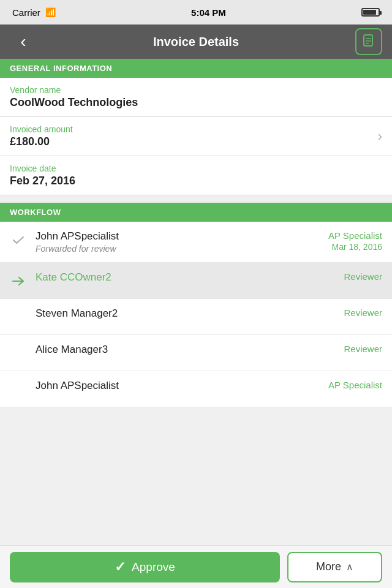 The image size is (392, 588). I want to click on status-time: 5:04 PM, so click(208, 12).